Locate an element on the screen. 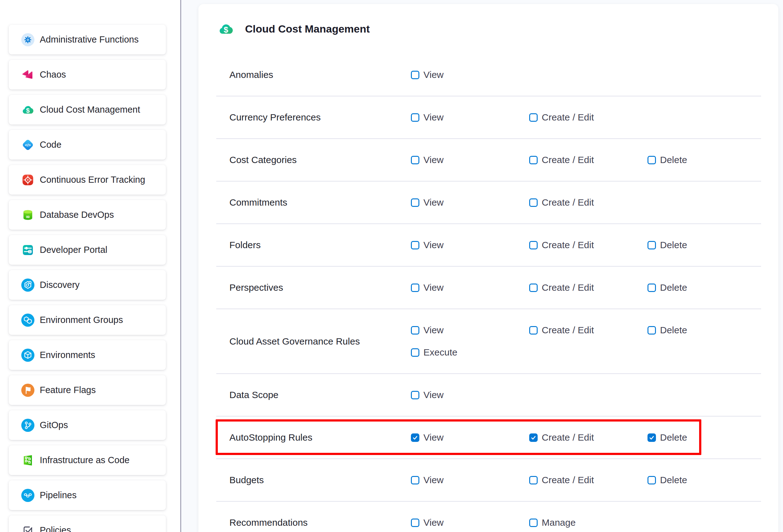  permission-row-anomalies: AnomaliesView is located at coordinates (489, 75).